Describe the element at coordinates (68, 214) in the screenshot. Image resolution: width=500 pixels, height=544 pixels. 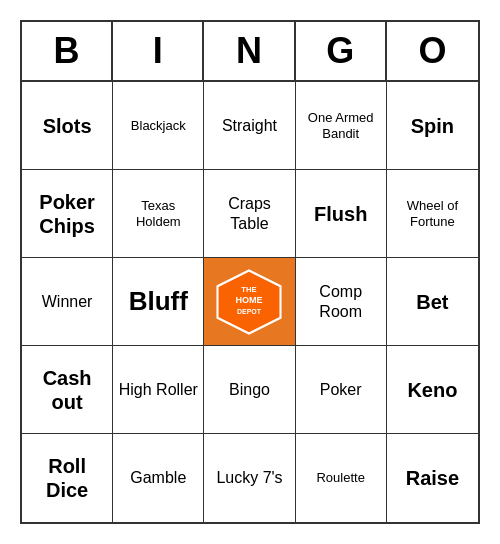
I see `bingo-cell: Poker Chips` at that location.